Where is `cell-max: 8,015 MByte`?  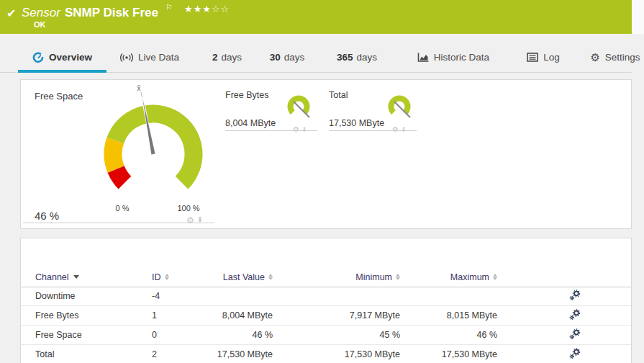 cell-max: 8,015 MByte is located at coordinates (449, 315).